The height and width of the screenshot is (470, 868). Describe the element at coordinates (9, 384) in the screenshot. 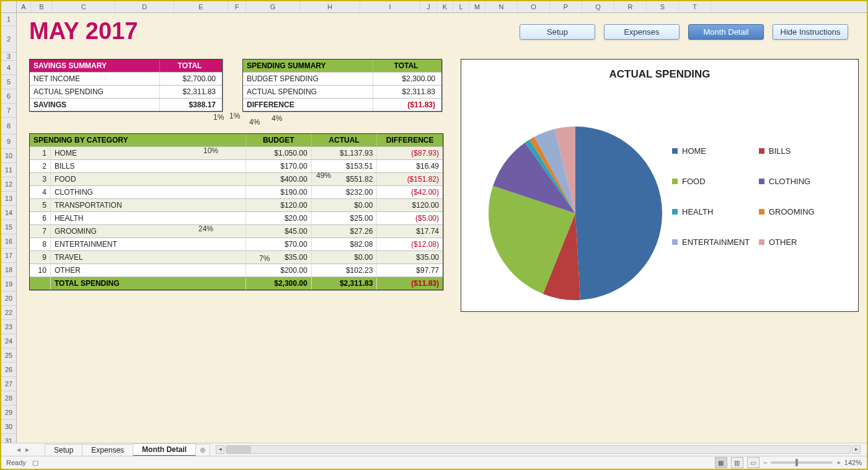

I see `row-header-27: 27` at that location.